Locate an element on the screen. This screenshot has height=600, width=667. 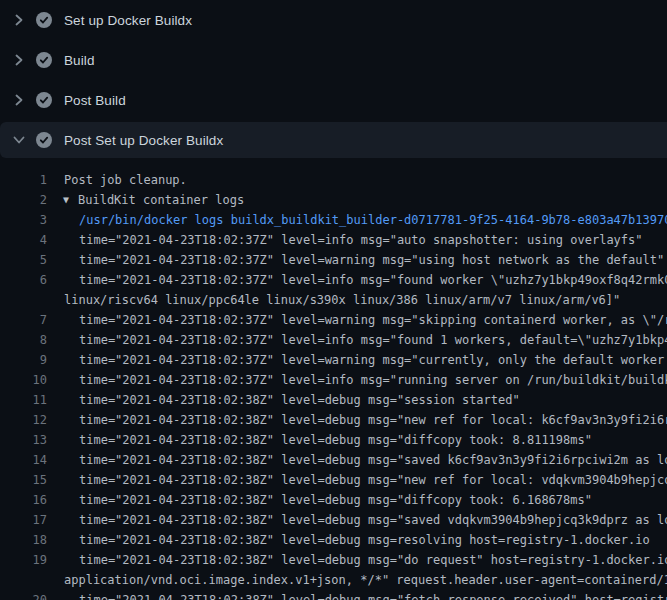
log-line-text: linux/riscv64 linux/ppc64le linux/s390x … is located at coordinates (342, 300).